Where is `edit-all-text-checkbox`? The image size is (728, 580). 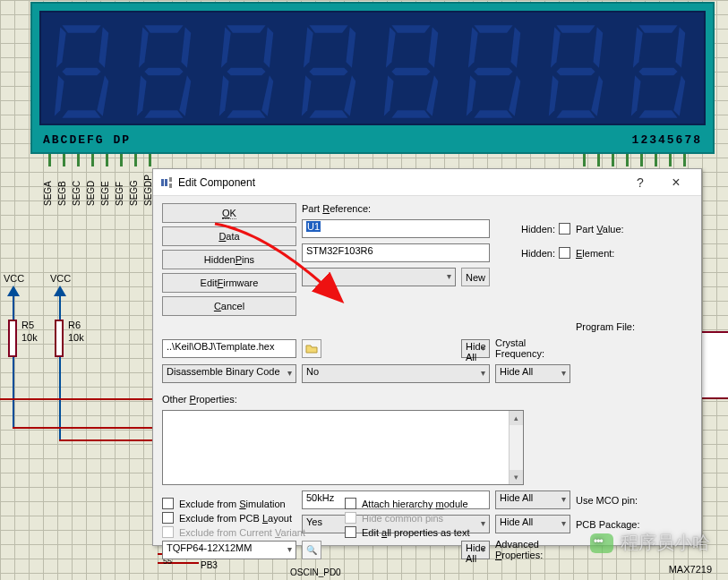 edit-all-text-checkbox is located at coordinates (351, 532).